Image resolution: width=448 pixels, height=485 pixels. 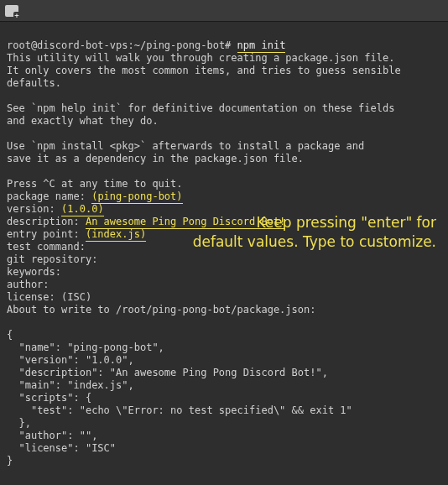 I want to click on output-line: Press ^C at any time to quit., so click(x=95, y=184).